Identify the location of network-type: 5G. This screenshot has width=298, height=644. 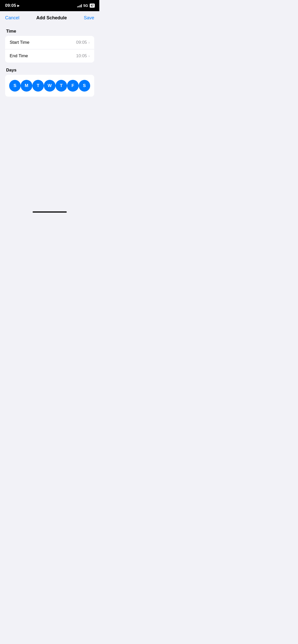
(86, 6).